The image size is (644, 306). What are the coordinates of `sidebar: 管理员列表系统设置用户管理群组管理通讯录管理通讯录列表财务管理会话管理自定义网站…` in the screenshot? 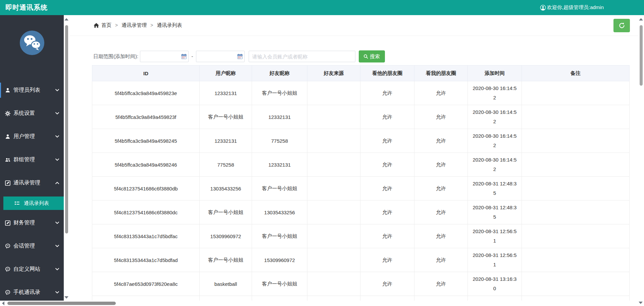 It's located at (32, 161).